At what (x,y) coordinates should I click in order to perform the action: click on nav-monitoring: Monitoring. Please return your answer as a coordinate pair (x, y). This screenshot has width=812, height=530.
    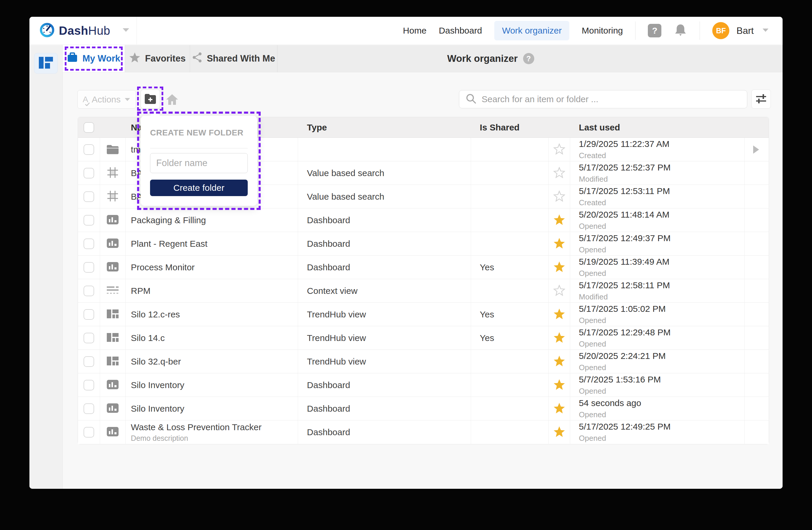
    Looking at the image, I should click on (603, 31).